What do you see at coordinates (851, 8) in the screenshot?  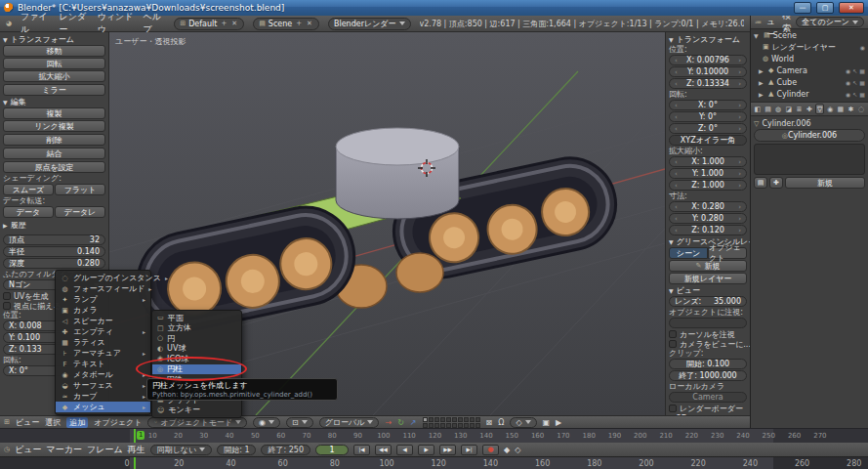 I see `close-button: ✕` at bounding box center [851, 8].